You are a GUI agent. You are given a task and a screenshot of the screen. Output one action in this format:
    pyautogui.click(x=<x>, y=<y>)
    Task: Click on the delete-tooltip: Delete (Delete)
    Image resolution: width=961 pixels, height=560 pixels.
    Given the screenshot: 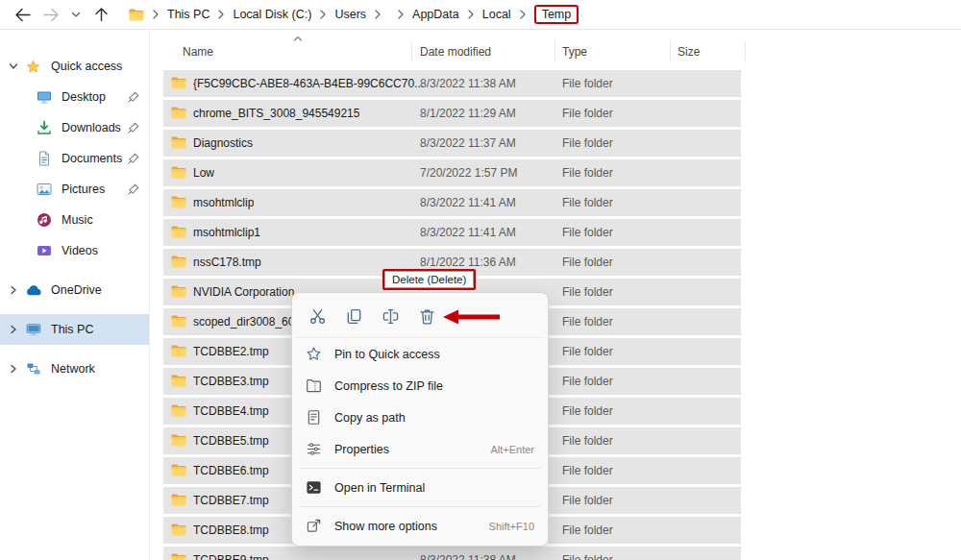 What is the action you would take?
    pyautogui.click(x=429, y=280)
    